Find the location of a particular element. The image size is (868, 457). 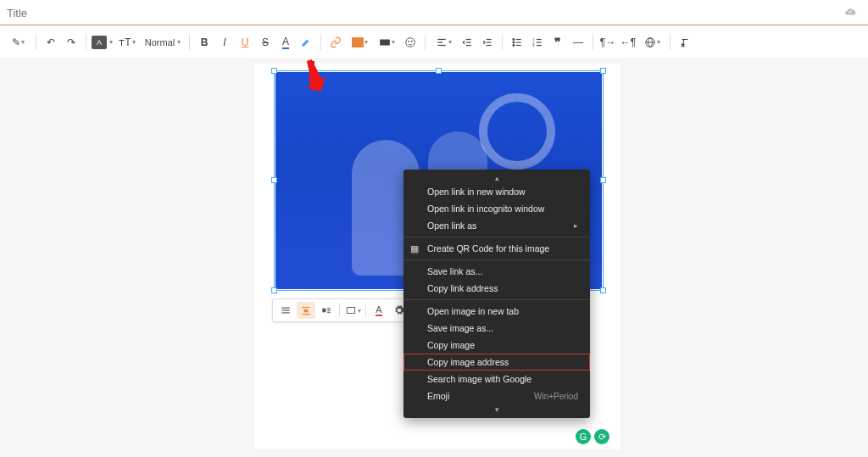

clear-format-button is located at coordinates (685, 42).